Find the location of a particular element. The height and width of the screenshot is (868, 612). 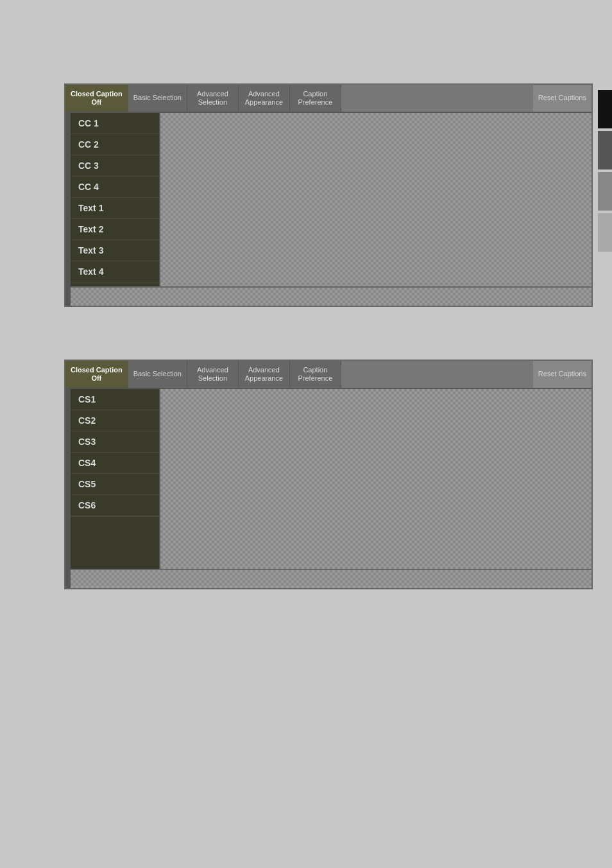

item-list-1: CC 1 CC 2 CC 3 CC 4 Text 1 Text 2 Text 3… is located at coordinates (115, 200).